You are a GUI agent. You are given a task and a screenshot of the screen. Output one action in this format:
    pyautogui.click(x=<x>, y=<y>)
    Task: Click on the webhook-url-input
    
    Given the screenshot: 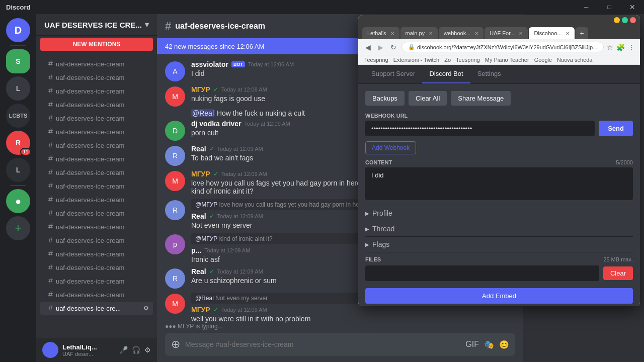 What is the action you would take?
    pyautogui.click(x=480, y=129)
    